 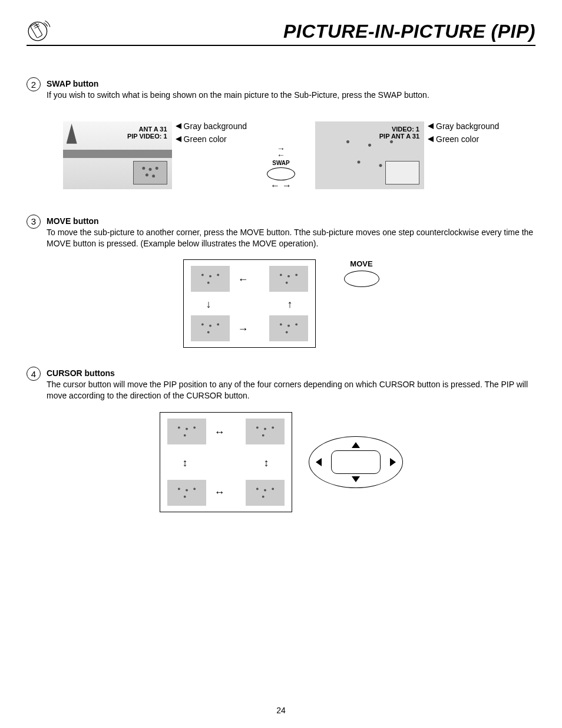 What do you see at coordinates (399, 137) in the screenshot?
I see `tv-after-line2: PIP ANT A 31` at bounding box center [399, 137].